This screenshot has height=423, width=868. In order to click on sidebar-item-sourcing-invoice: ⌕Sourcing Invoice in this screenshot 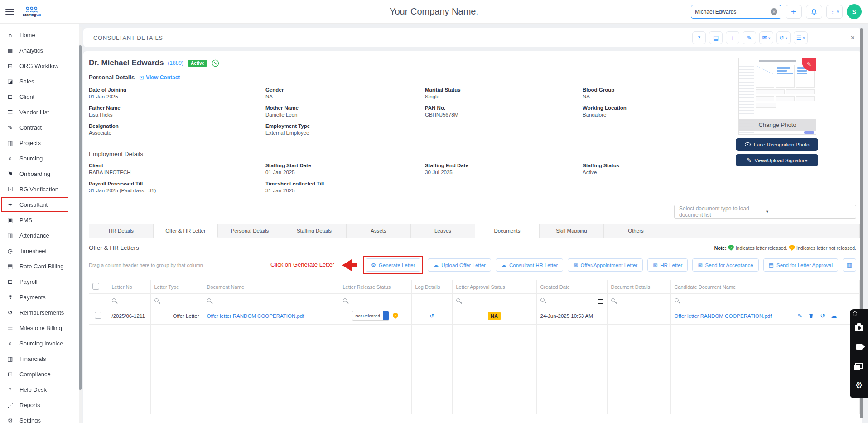, I will do `click(39, 343)`.